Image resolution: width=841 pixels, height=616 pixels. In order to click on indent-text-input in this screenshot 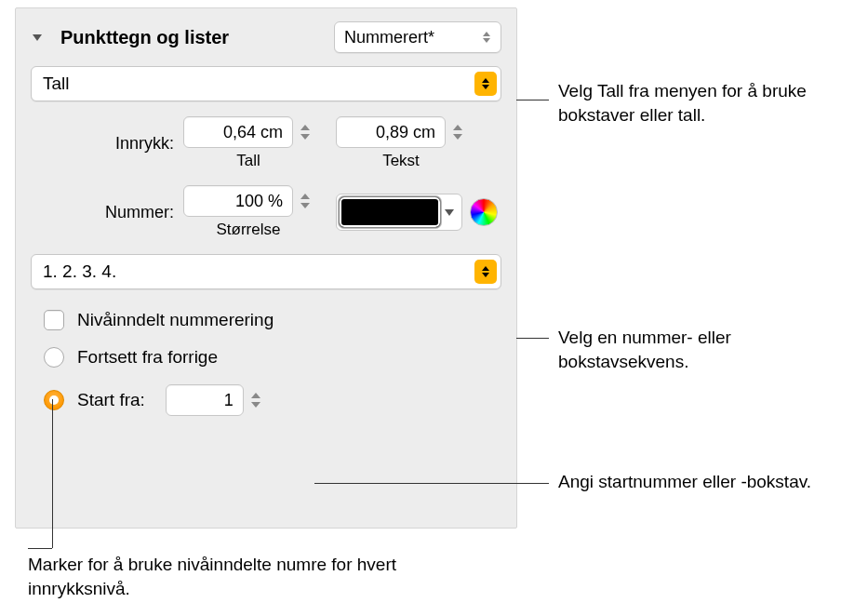, I will do `click(391, 132)`.